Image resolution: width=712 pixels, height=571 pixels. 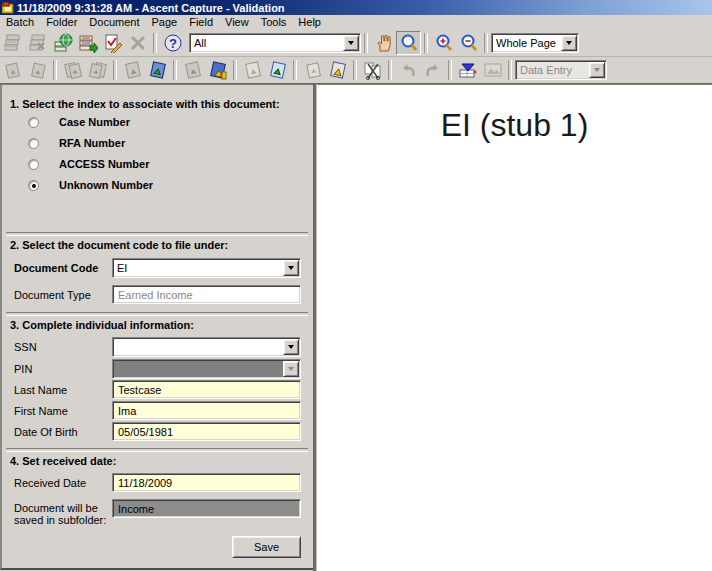 What do you see at coordinates (98, 70) in the screenshot?
I see `last-document-icon` at bounding box center [98, 70].